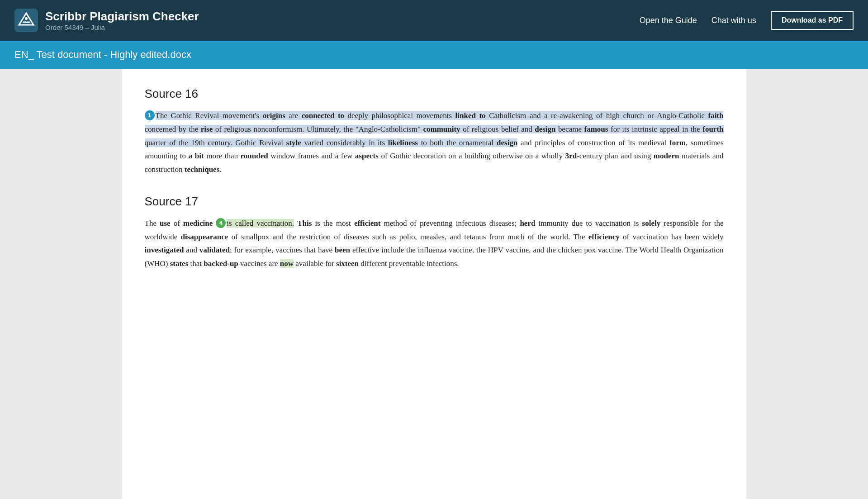  I want to click on scribbr-logo-icon, so click(26, 20).